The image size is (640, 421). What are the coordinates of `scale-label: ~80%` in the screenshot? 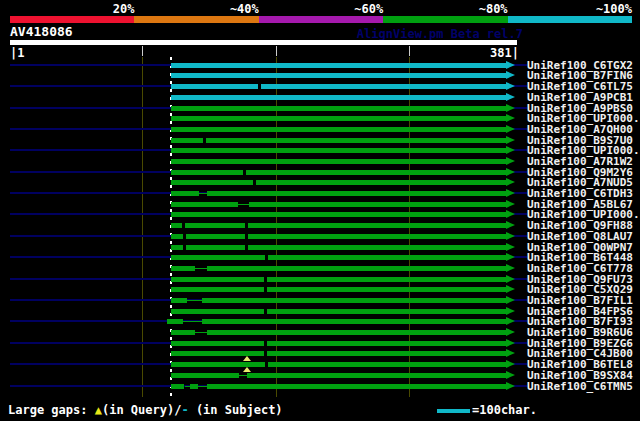 It's located at (494, 9).